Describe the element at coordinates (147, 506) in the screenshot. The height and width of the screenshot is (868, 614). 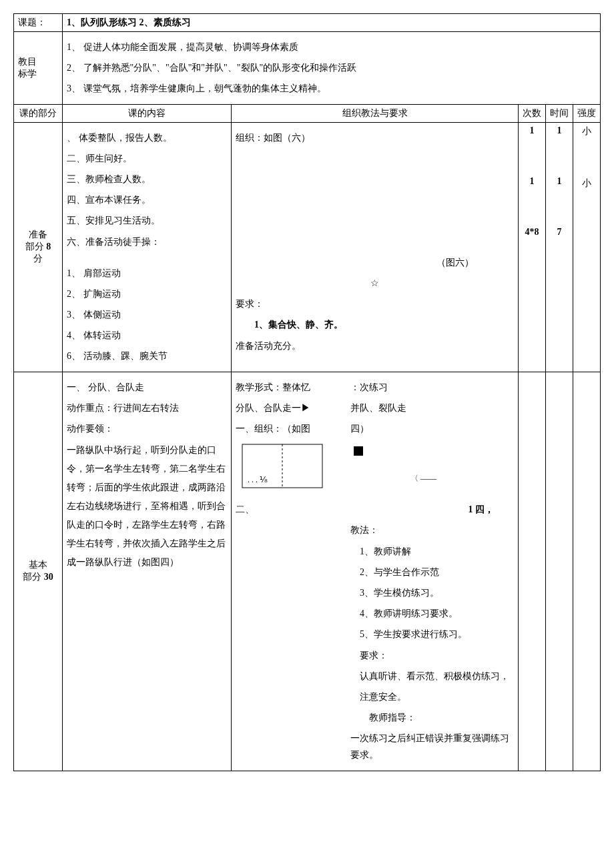
I see `basic-paragraph: 一路纵队中场行起，听到分队走的口令，第一名学生左转弯，第二名学生右转弯；后面的学…` at that location.